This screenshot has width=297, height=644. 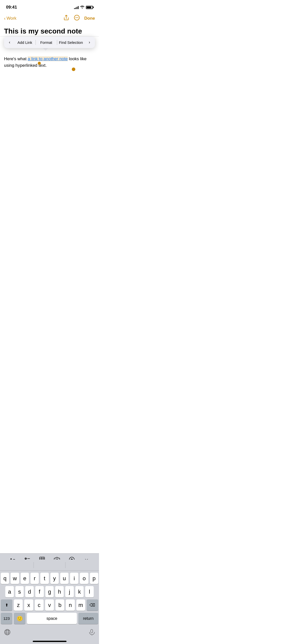 What do you see at coordinates (71, 42) in the screenshot?
I see `context-menu-find-selection: Find Selection` at bounding box center [71, 42].